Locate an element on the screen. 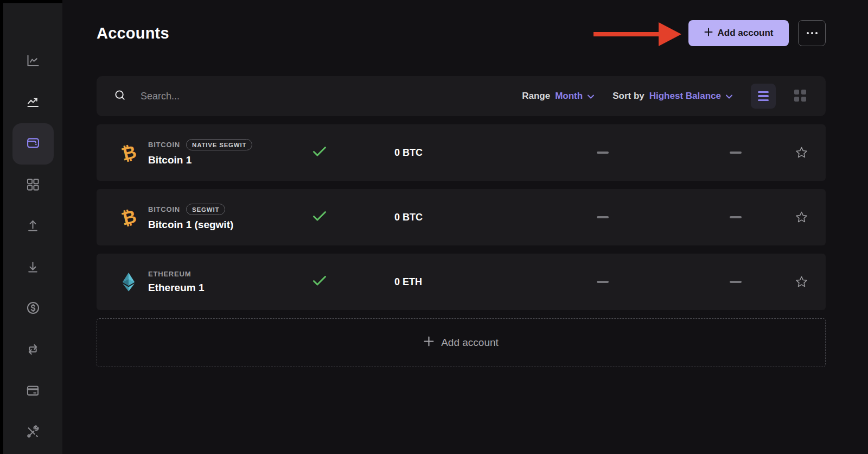 The width and height of the screenshot is (868, 454). account-name: Bitcoin 1 is located at coordinates (200, 160).